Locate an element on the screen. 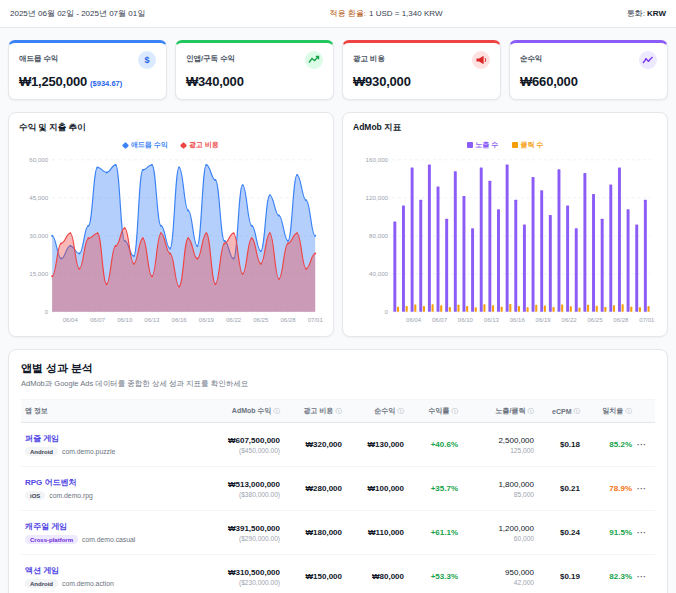 The height and width of the screenshot is (593, 676). admob-revenue-usd: ($230,000.00) is located at coordinates (232, 582).